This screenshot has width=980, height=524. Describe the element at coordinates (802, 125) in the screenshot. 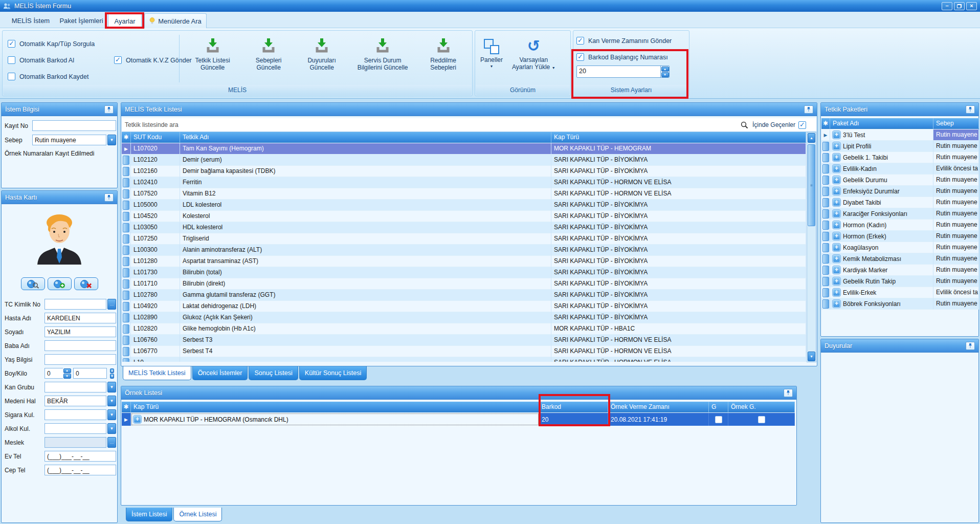

I see `icinde-gecenler-checkbox` at that location.